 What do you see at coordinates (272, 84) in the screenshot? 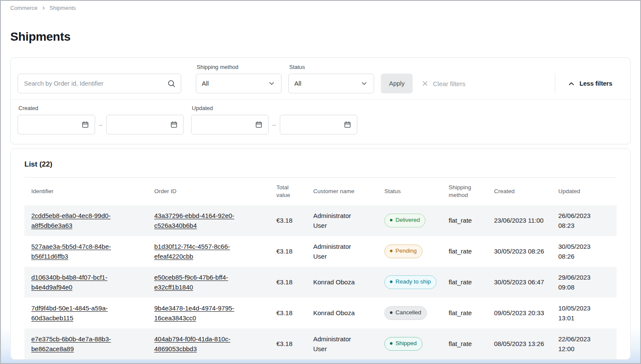
I see `chevron-down-icon` at bounding box center [272, 84].